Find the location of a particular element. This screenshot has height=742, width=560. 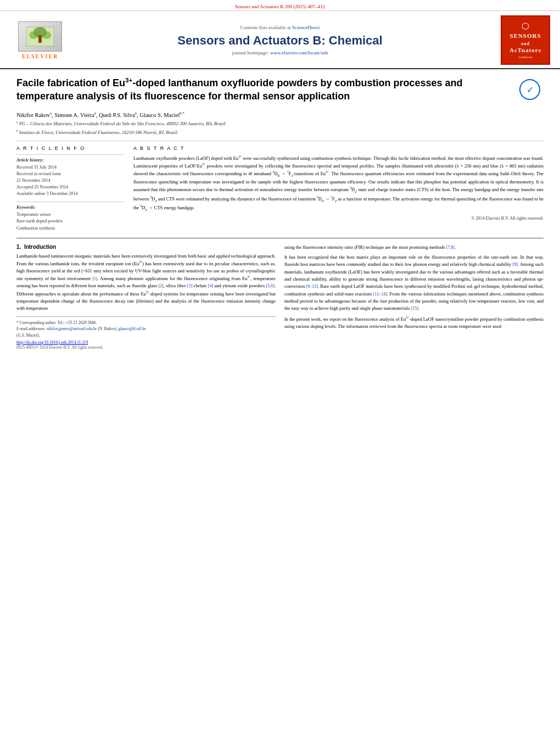

email-maciel: glauco@if.uff.br is located at coordinates (132, 328).